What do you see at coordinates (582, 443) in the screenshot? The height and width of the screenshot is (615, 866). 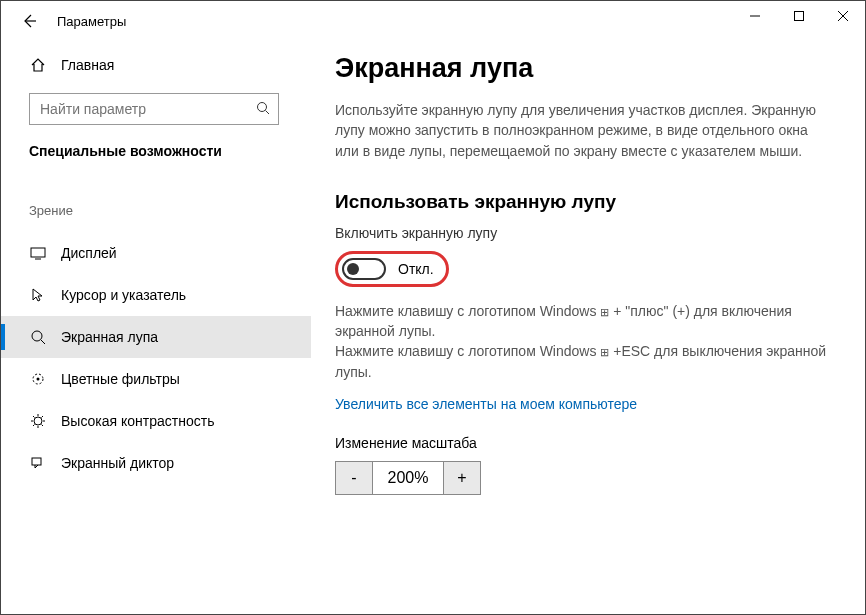 I see `zoom-label: Изменение масштаба` at bounding box center [582, 443].